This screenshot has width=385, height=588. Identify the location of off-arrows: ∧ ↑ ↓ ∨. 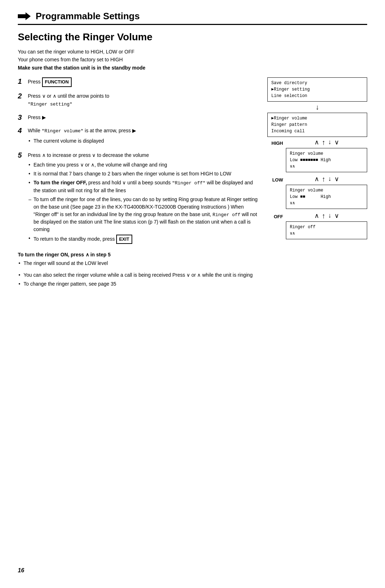
(327, 216).